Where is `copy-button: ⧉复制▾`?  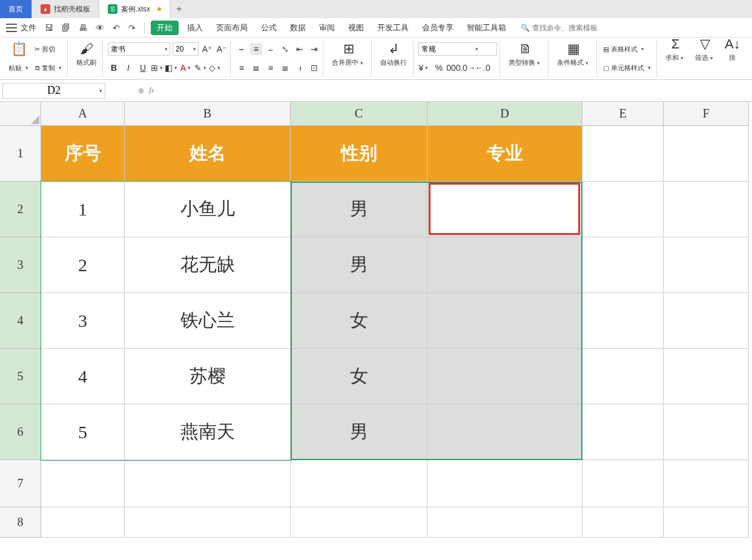 copy-button: ⧉复制▾ is located at coordinates (50, 68).